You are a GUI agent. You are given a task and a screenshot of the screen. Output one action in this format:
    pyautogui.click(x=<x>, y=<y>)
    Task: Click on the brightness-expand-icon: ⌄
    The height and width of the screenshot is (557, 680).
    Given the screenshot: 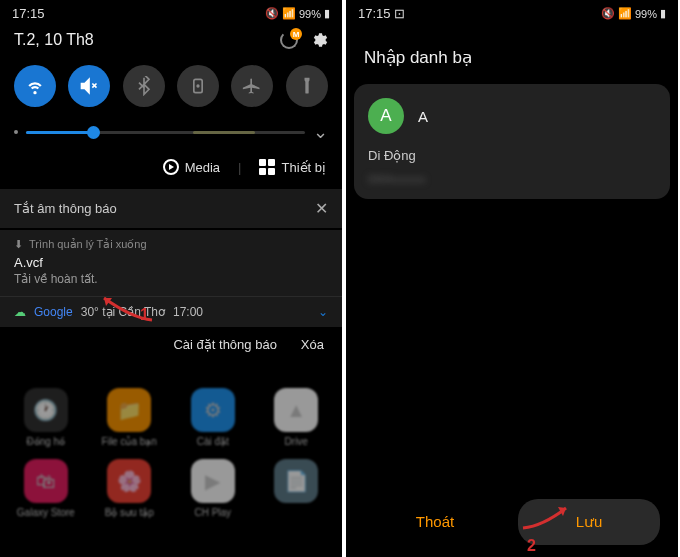 What is the action you would take?
    pyautogui.click(x=320, y=132)
    